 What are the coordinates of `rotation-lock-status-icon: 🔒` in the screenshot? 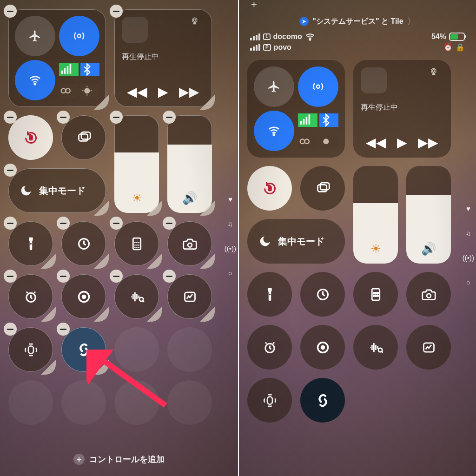 It's located at (460, 47).